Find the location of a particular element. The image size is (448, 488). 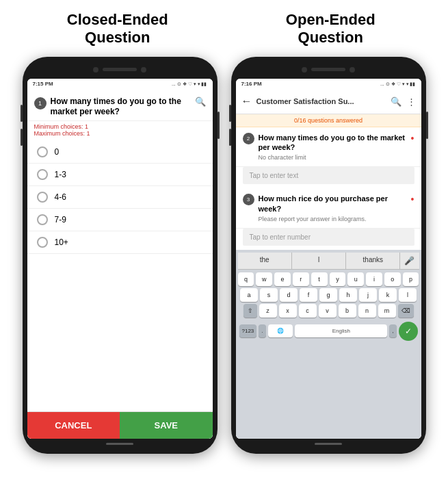

backspace-key: ⌫ is located at coordinates (406, 311).